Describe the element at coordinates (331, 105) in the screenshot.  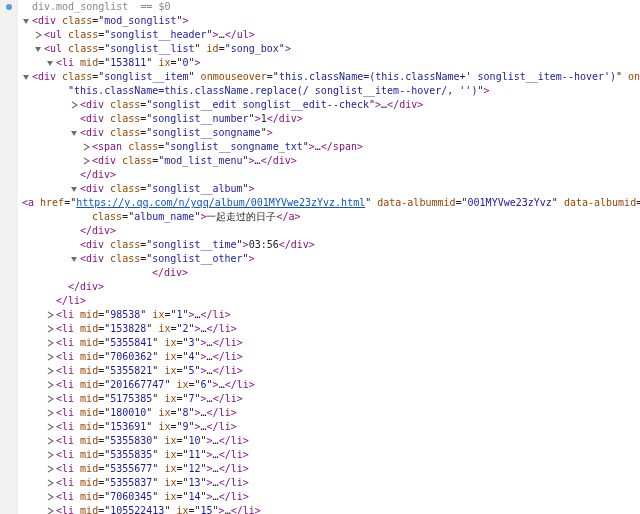
I see `node-div-edit: <div class="songlist__edit songlist__edi…` at that location.